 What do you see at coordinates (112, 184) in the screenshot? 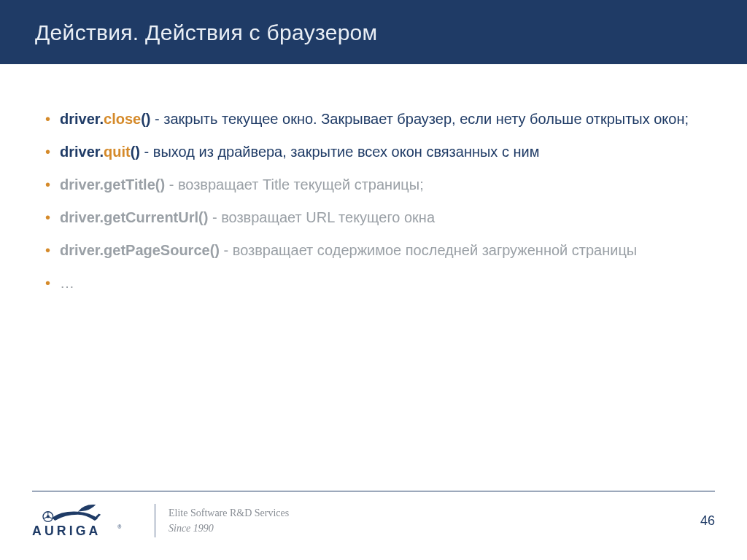
I see `code-prefix: driver.getTitle()` at bounding box center [112, 184].